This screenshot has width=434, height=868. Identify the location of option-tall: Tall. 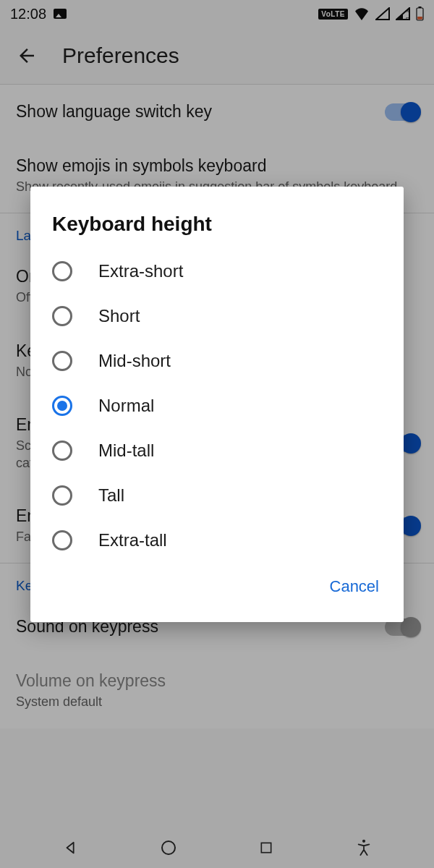
(217, 495).